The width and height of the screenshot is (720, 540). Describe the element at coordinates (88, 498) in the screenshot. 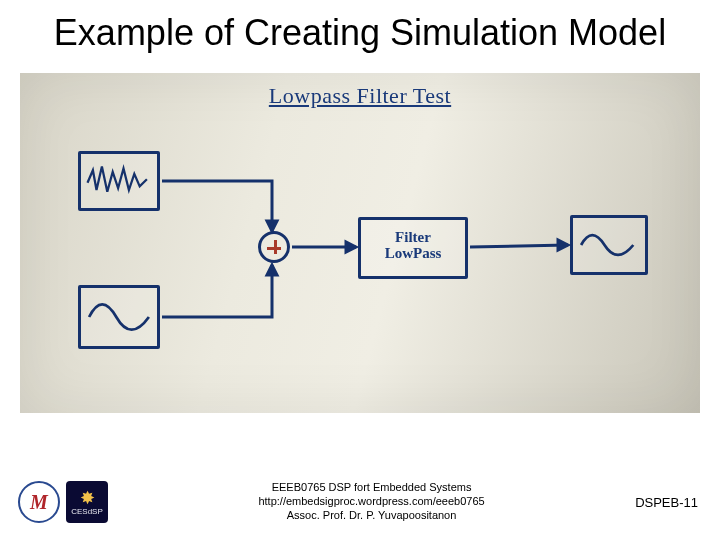

I see `burst-icon: ✸` at that location.